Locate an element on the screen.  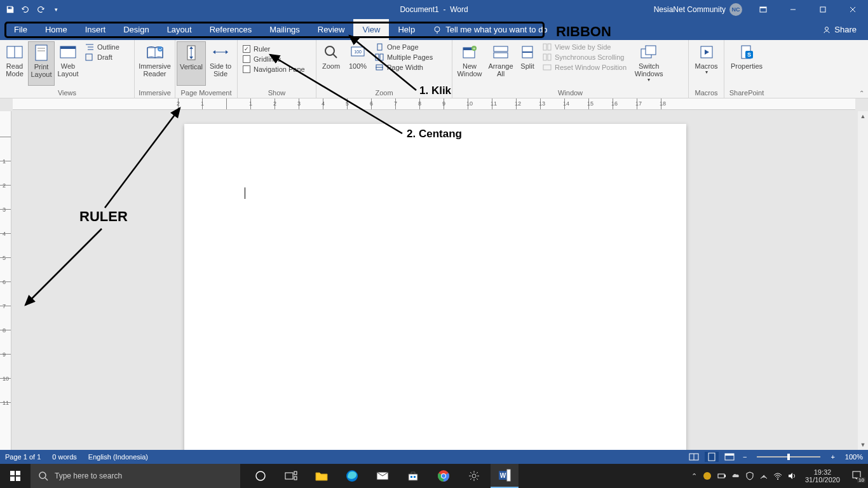
new-window-button: + New Window is located at coordinates (470, 64).